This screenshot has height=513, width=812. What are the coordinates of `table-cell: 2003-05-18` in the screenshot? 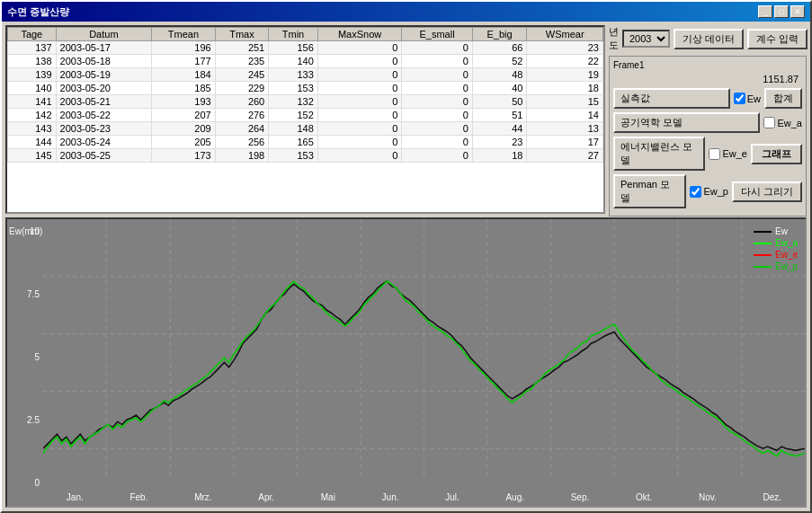 It's located at (104, 61).